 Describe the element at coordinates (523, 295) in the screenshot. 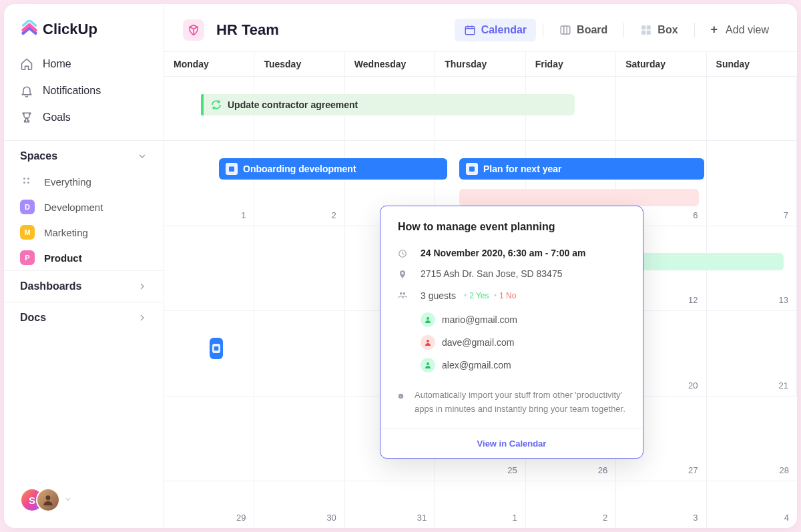

I see `popup-guest-summary: 3 guests •2 Yes •1 No` at that location.